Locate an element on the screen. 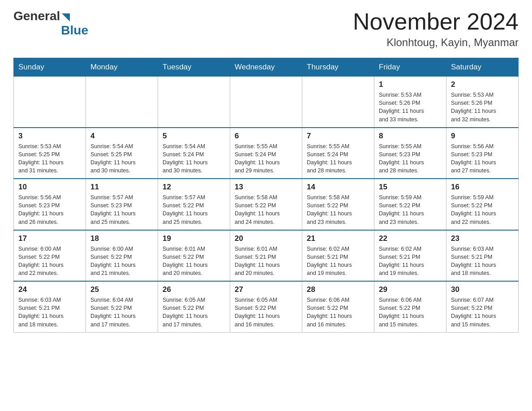 The width and height of the screenshot is (532, 411). weekday-header-thursday: Thursday is located at coordinates (339, 67).